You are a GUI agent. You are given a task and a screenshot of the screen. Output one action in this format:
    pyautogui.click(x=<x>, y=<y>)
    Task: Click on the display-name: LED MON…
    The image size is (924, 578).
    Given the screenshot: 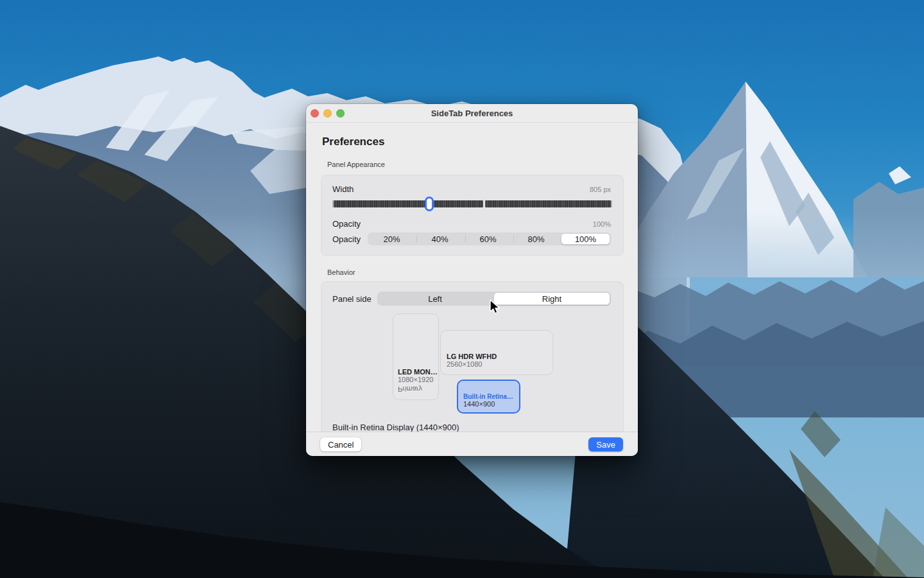 What is the action you would take?
    pyautogui.click(x=416, y=372)
    